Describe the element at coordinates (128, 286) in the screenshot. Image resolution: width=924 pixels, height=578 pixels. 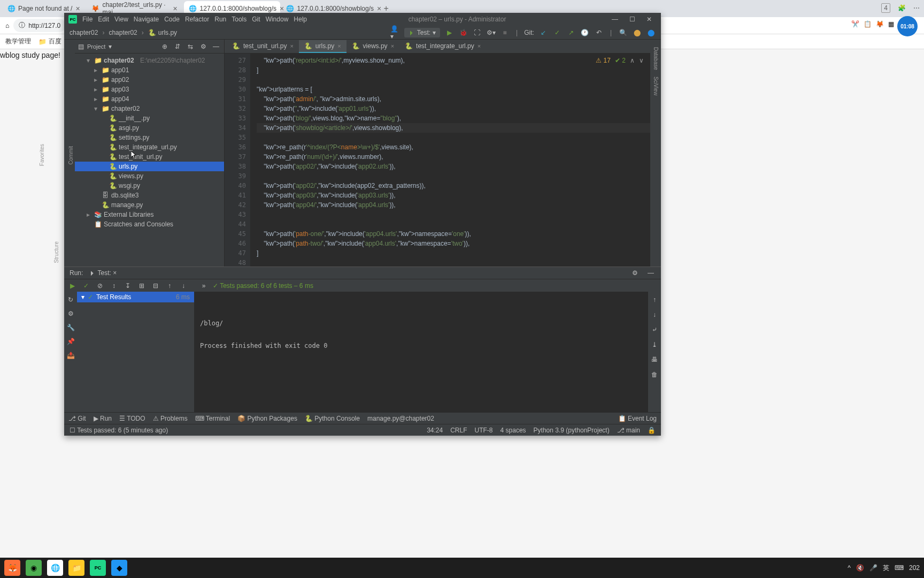
I see `sort2-icon: ↧` at that location.